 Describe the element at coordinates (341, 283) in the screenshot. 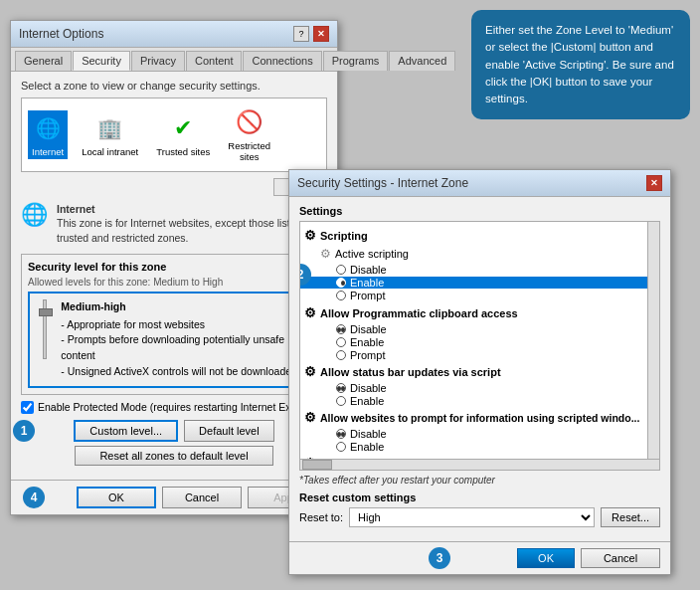

I see `radio-enable` at that location.